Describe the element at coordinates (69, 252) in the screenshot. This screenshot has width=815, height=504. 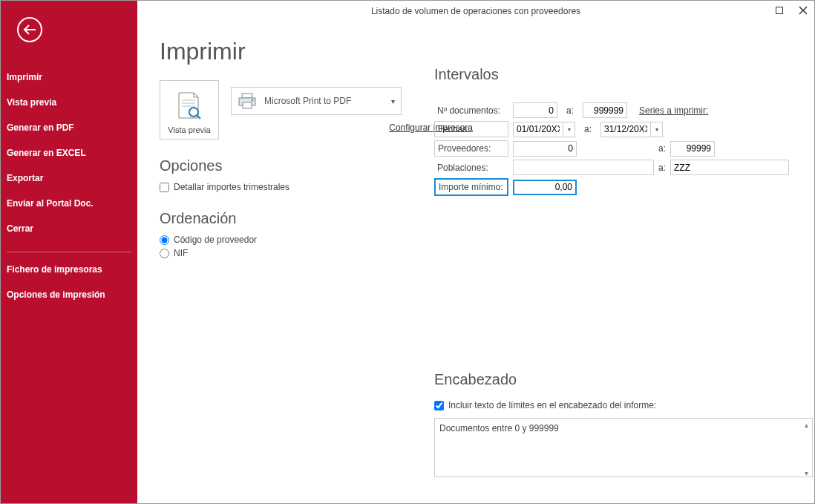
I see `sidebar-separator` at that location.